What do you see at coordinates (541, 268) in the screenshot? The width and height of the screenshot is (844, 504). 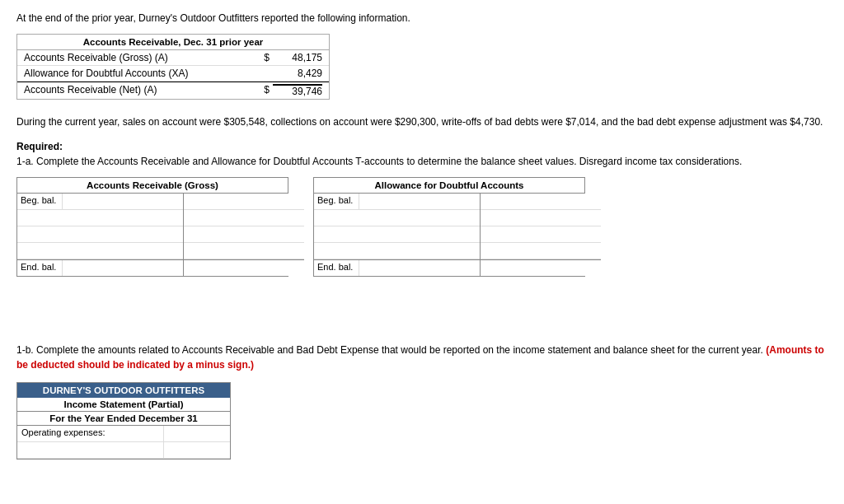 I see `allowance-right-end-input` at bounding box center [541, 268].